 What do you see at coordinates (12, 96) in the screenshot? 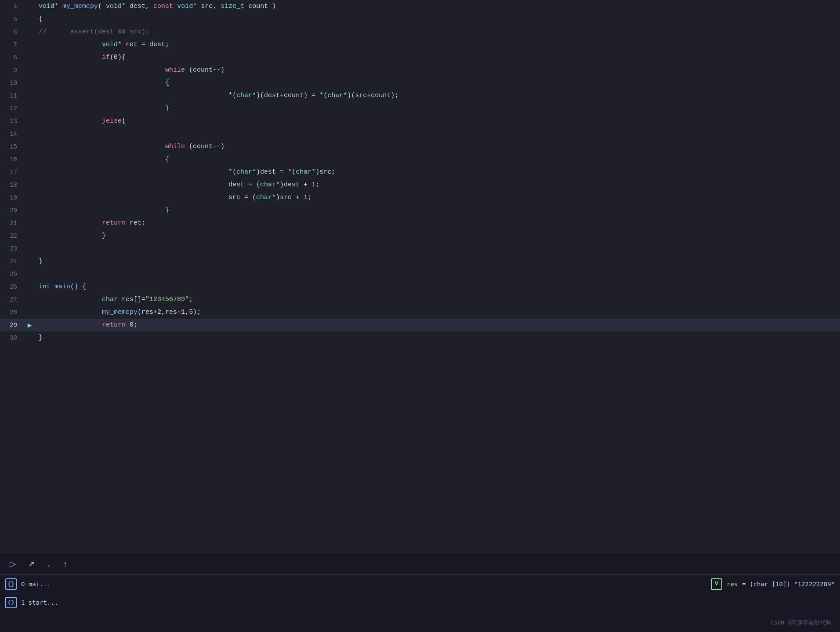
I see `line-number-11: 11` at bounding box center [12, 96].